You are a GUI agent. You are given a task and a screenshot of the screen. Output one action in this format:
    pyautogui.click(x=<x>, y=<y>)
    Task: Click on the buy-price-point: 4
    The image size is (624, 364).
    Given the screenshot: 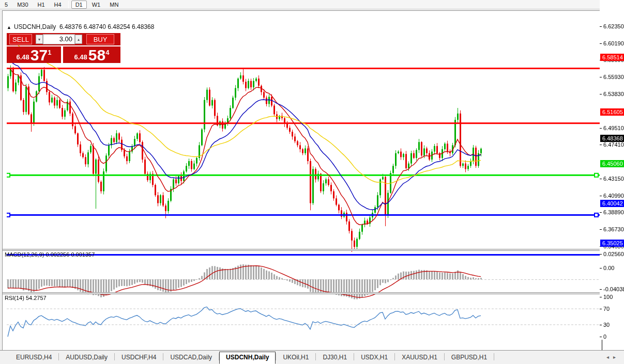 What is the action you would take?
    pyautogui.click(x=108, y=53)
    